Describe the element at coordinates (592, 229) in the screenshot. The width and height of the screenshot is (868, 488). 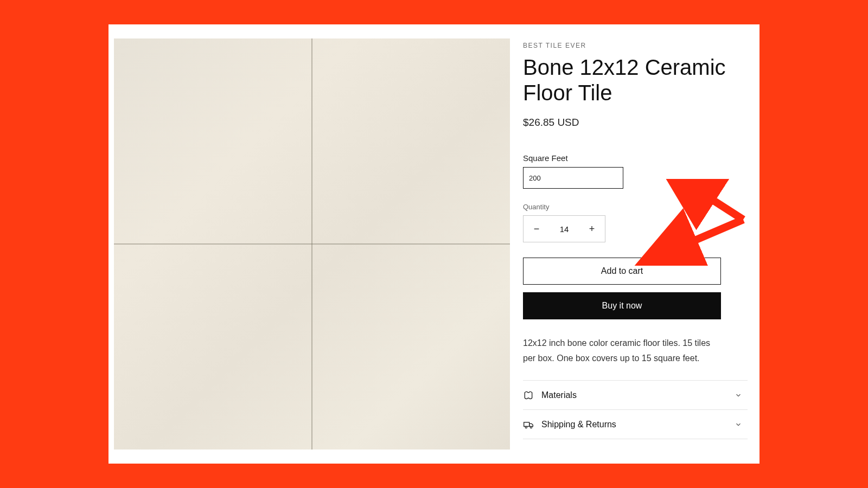
I see `plus-icon: +` at that location.